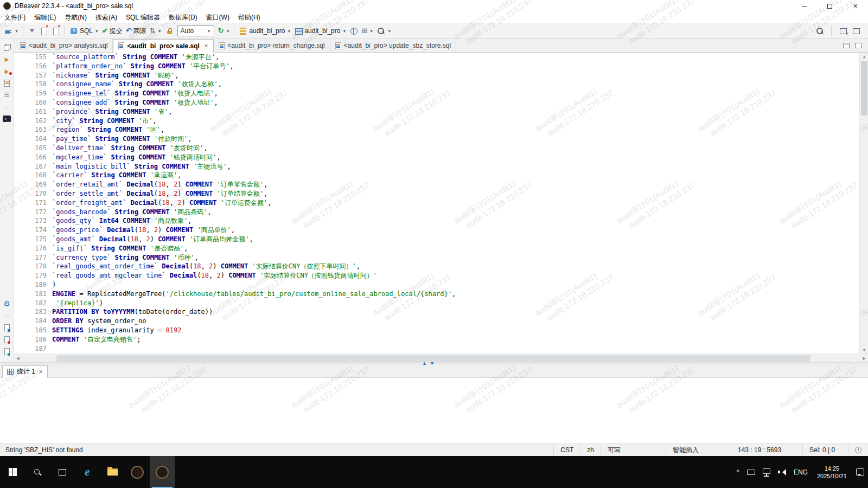 The height and width of the screenshot is (488, 868). What do you see at coordinates (437, 130) in the screenshot?
I see `code-line: 163`region` String COMMENT '区',` at bounding box center [437, 130].